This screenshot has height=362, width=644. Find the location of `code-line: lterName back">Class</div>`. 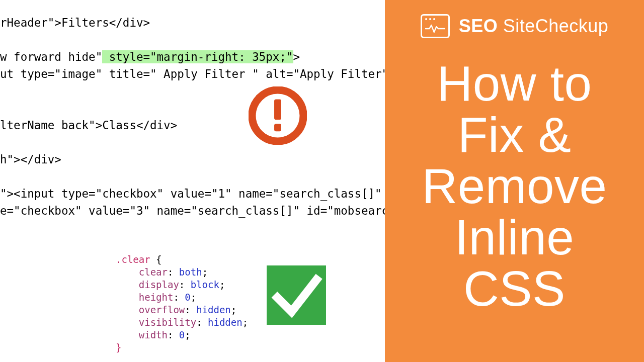

code-line: lterName back">Class</div> is located at coordinates (192, 125).